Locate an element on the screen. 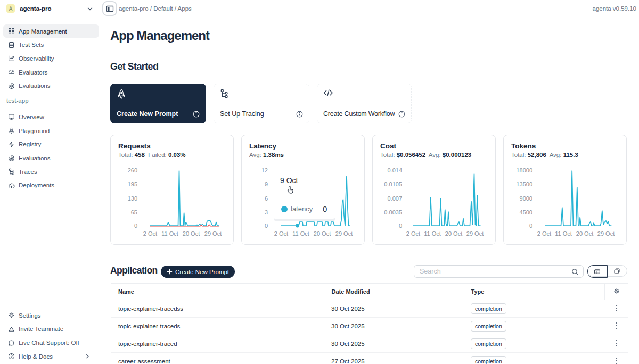 Image resolution: width=639 pixels, height=364 pixels. svg-text: 4500 is located at coordinates (526, 212).